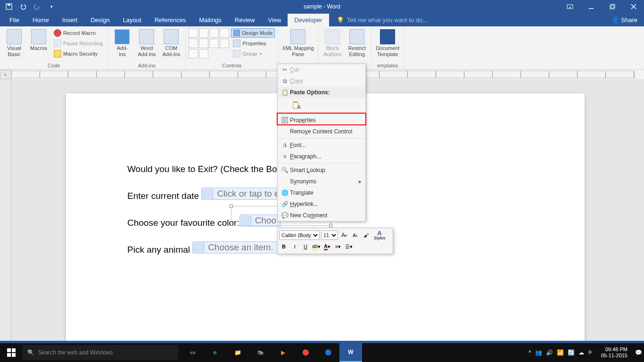  Describe the element at coordinates (283, 353) in the screenshot. I see `media-player-icon: ▶` at that location.